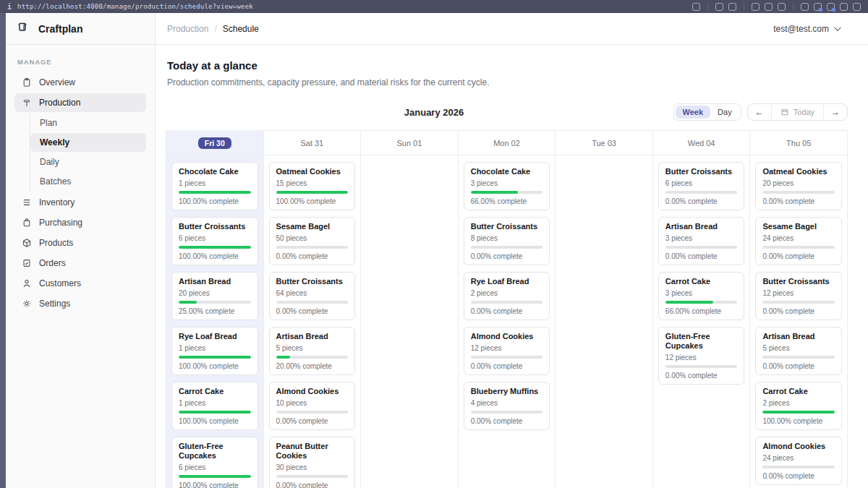  I want to click on production-card: Butter Croissants8 pieces0.00% complete, so click(507, 241).